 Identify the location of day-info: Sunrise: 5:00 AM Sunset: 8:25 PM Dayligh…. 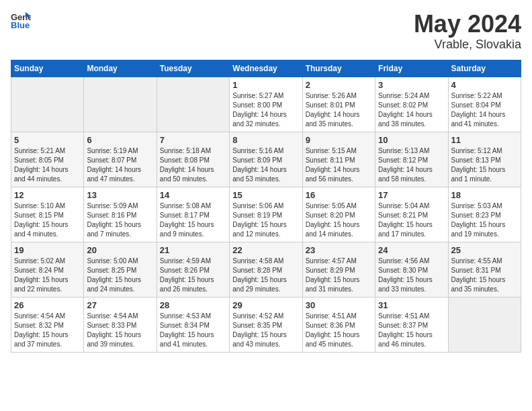
(120, 275).